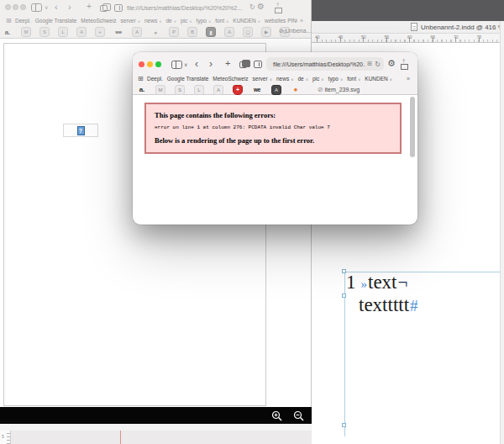 The width and height of the screenshot is (504, 444). Describe the element at coordinates (502, 232) in the screenshot. I see `indesign-scrollbar-track` at that location.